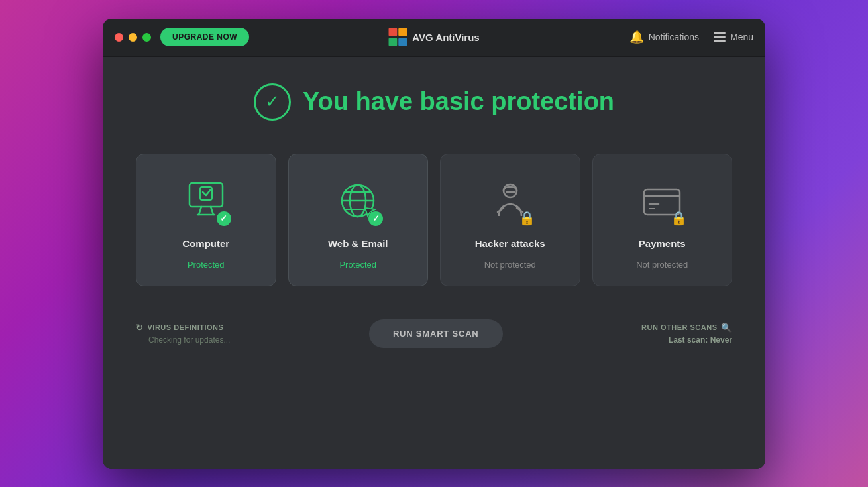 This screenshot has height=487, width=868. Describe the element at coordinates (733, 37) in the screenshot. I see `menu-button: Menu` at that location.